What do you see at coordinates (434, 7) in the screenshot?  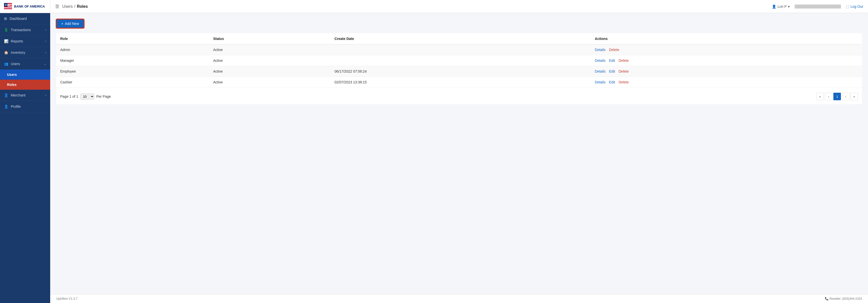 I see `top-bar: ★★★ ★★★ BANK OF AMERICA ☰ Users / Roles …` at bounding box center [434, 7].